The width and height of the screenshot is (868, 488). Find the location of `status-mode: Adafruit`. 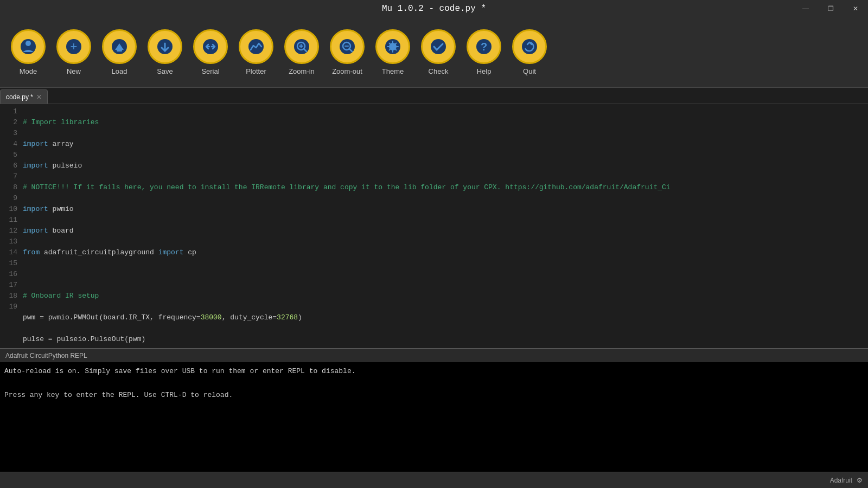

status-mode: Adafruit is located at coordinates (841, 480).